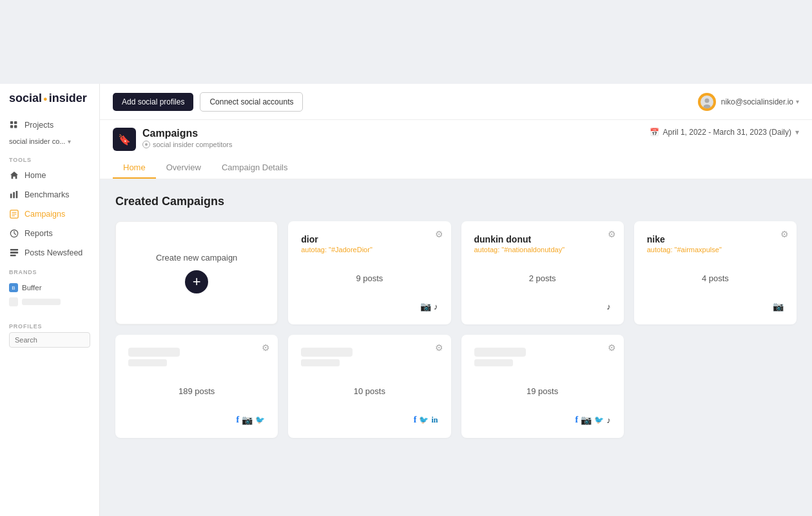 This screenshot has width=812, height=516. What do you see at coordinates (50, 326) in the screenshot?
I see `profiles-label: PROFILES` at bounding box center [50, 326].